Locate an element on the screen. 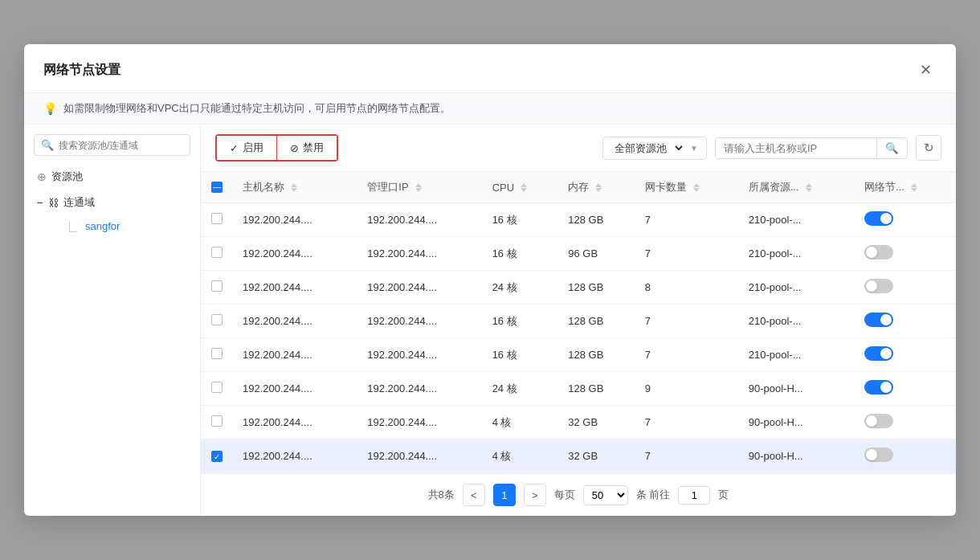  per-page-select: 50 10 20 100 is located at coordinates (606, 495).